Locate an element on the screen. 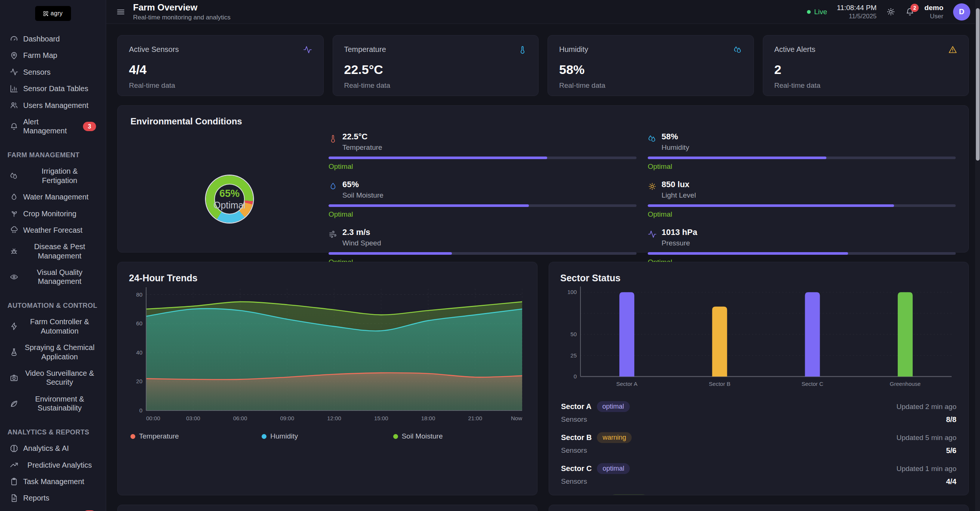 This screenshot has height=511, width=980. sidebar-item-environment-and-sustainability: Environment & Sustainability is located at coordinates (53, 404).